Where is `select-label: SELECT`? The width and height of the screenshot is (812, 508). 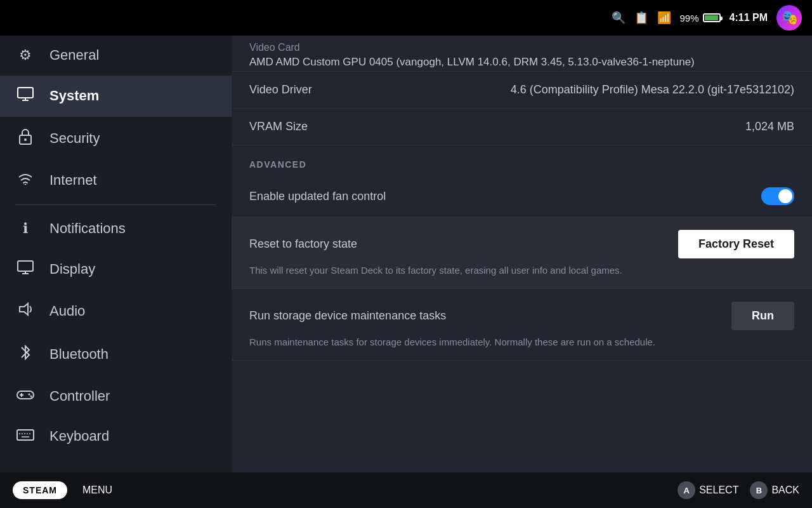 select-label: SELECT is located at coordinates (719, 490).